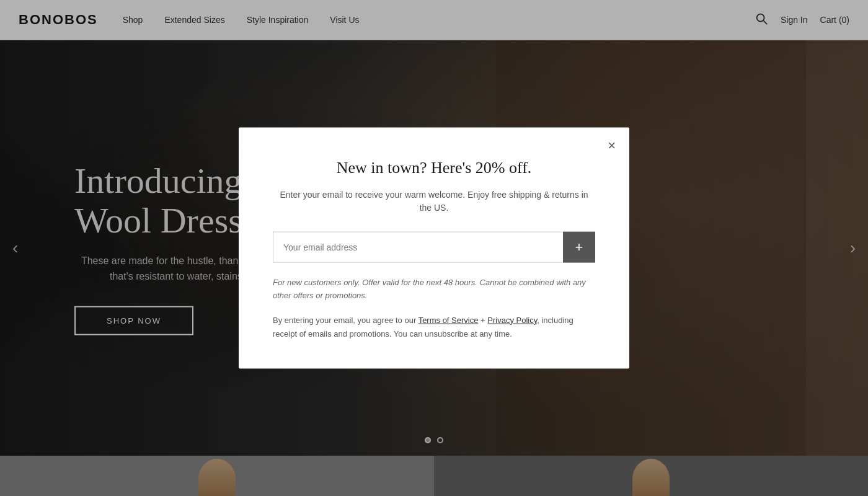 Image resolution: width=868 pixels, height=496 pixels. What do you see at coordinates (434, 290) in the screenshot?
I see `modal-fine-print: For new customers only. Offer valid for …` at bounding box center [434, 290].